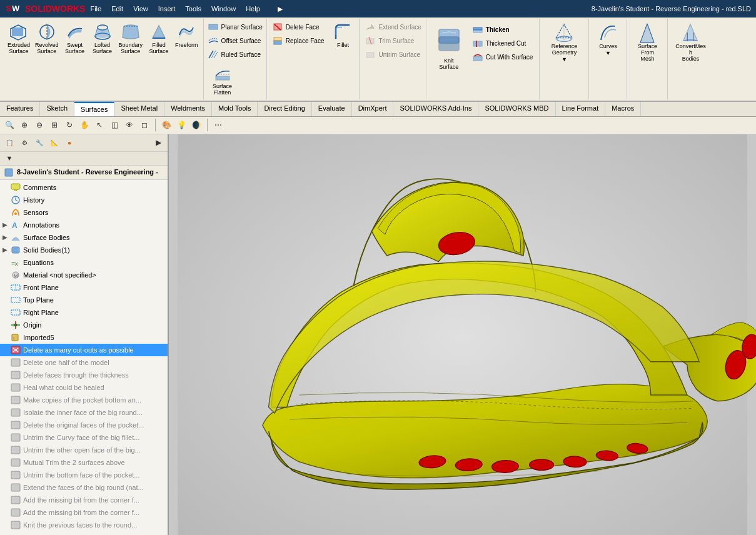  Describe the element at coordinates (39, 142) in the screenshot. I see `config-manager-btn: 🔧` at that location.